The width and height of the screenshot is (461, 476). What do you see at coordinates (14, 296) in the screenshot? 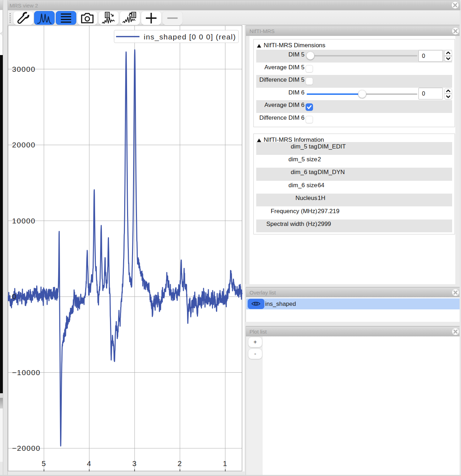
I see `svg-text: 0` at bounding box center [14, 296].